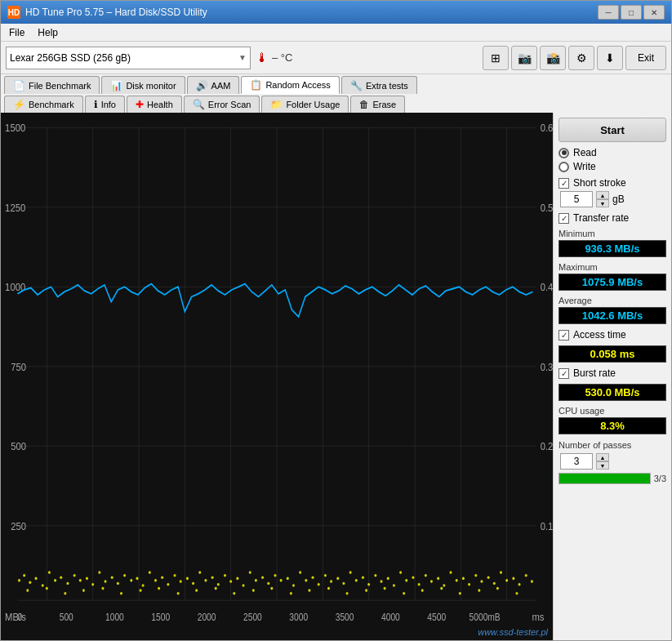 The width and height of the screenshot is (672, 641). Describe the element at coordinates (290, 85) in the screenshot. I see `tab-random-access: 📋 Random Access` at that location.